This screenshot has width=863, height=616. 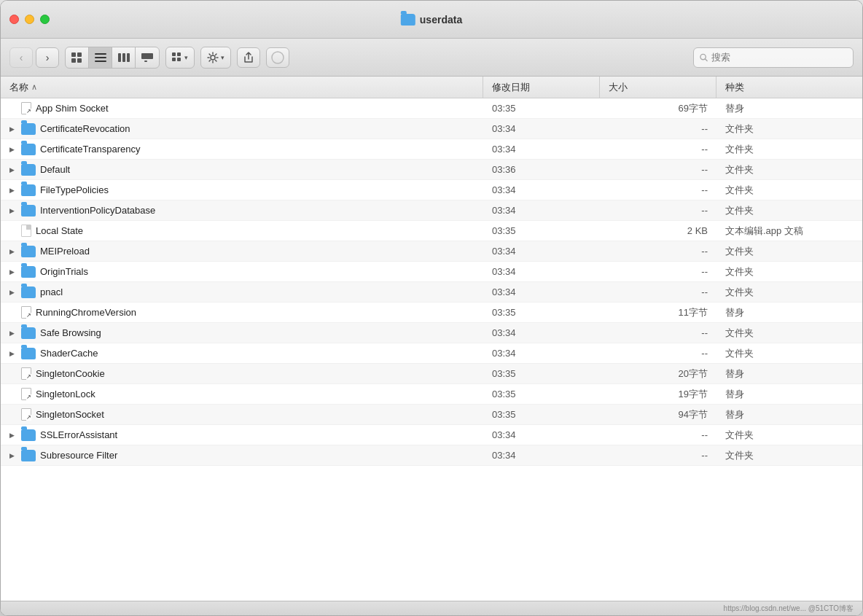 I want to click on file-row: ▶Safe Browsing03:34--文件夹, so click(x=432, y=333).